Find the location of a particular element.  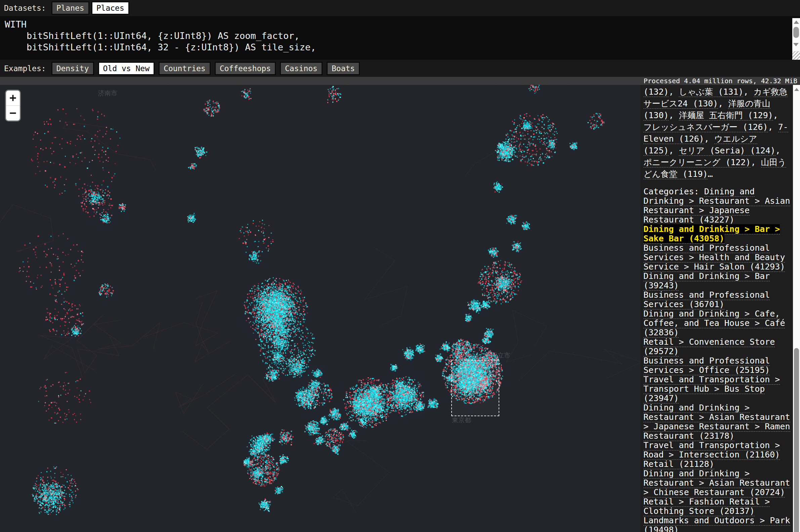

page-scrollbar-thumb is located at coordinates (797, 440).